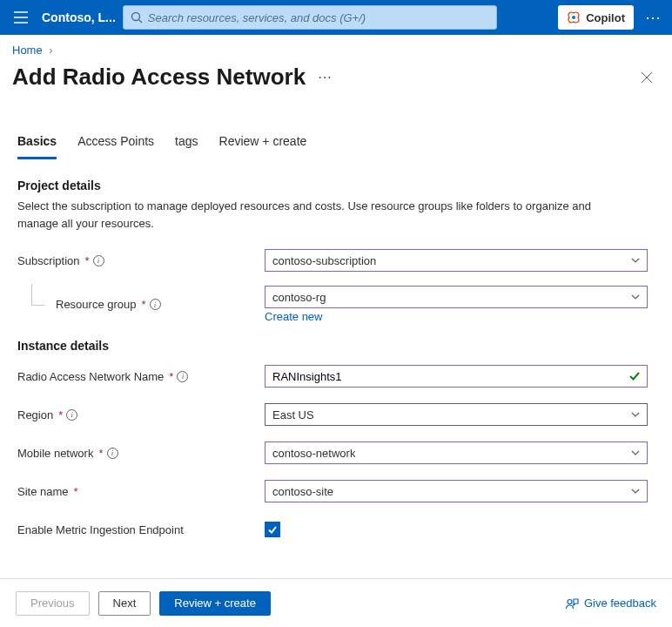  What do you see at coordinates (263, 145) in the screenshot?
I see `tab-review-create: Review + create` at bounding box center [263, 145].